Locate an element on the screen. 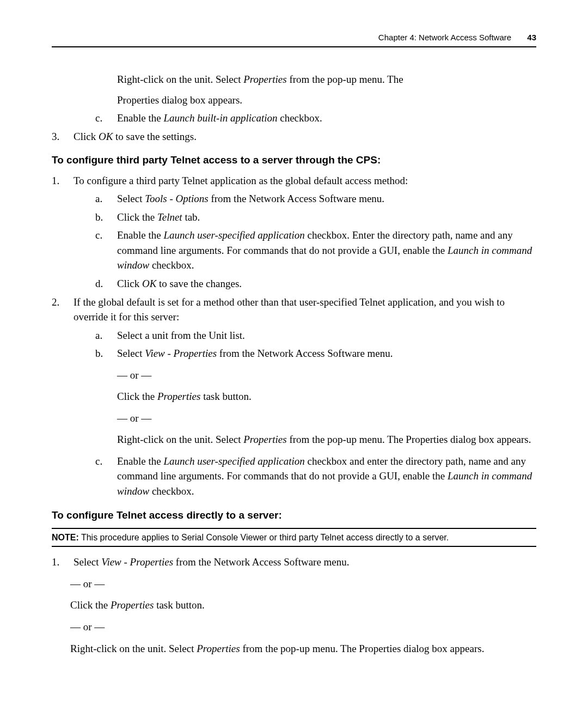 The image size is (588, 706). text-span: tab. is located at coordinates (192, 217).